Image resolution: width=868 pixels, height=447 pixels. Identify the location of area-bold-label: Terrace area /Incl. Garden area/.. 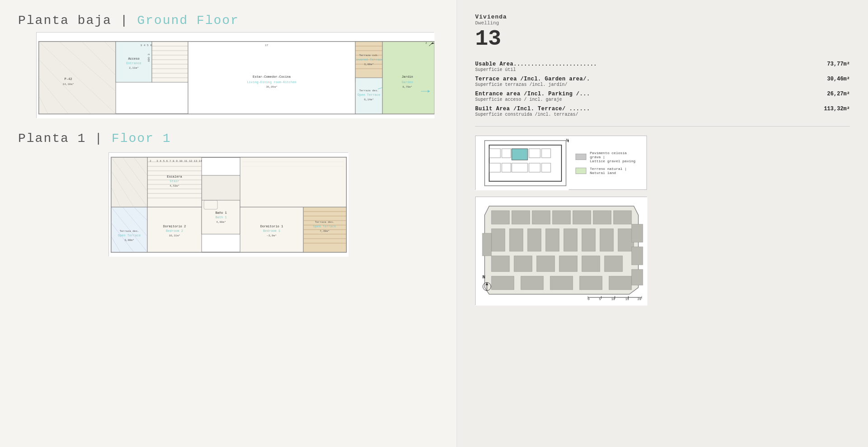
(533, 79).